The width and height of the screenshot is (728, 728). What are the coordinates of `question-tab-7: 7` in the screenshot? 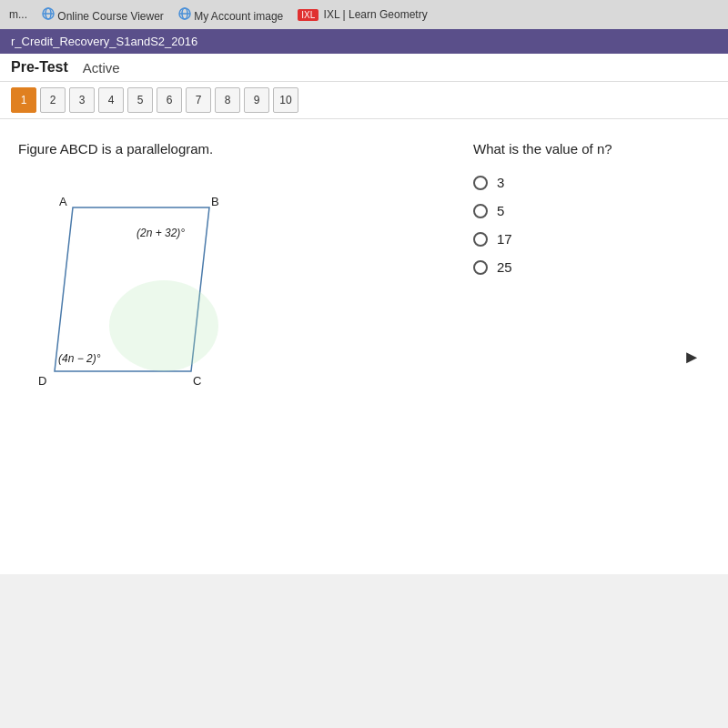 It's located at (198, 100).